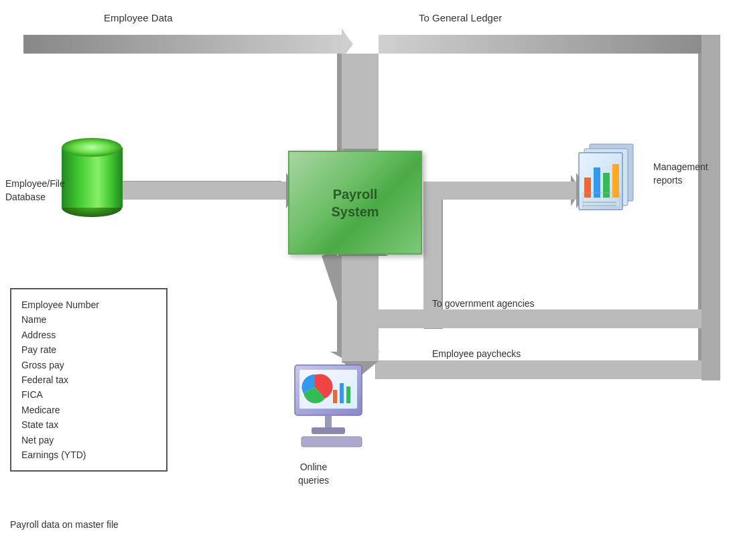 Image resolution: width=737 pixels, height=560 pixels. Describe the element at coordinates (548, 44) in the screenshot. I see `arrow-general-ledger-shape` at that location.